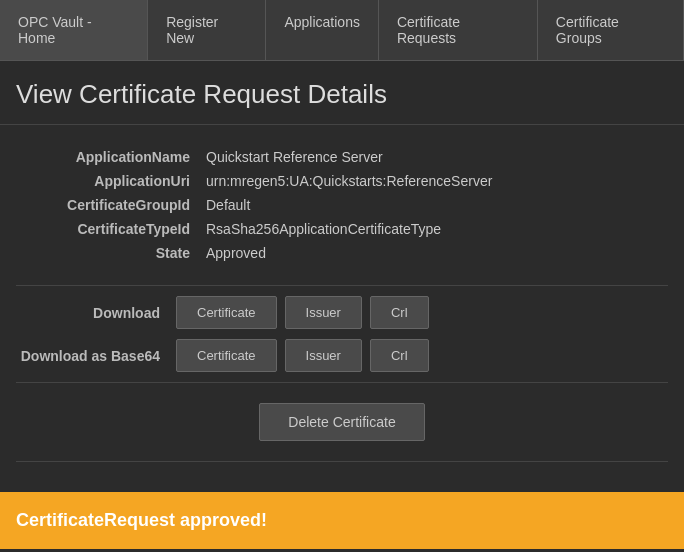 This screenshot has width=684, height=552. Describe the element at coordinates (96, 313) in the screenshot. I see `download-label: Download` at that location.